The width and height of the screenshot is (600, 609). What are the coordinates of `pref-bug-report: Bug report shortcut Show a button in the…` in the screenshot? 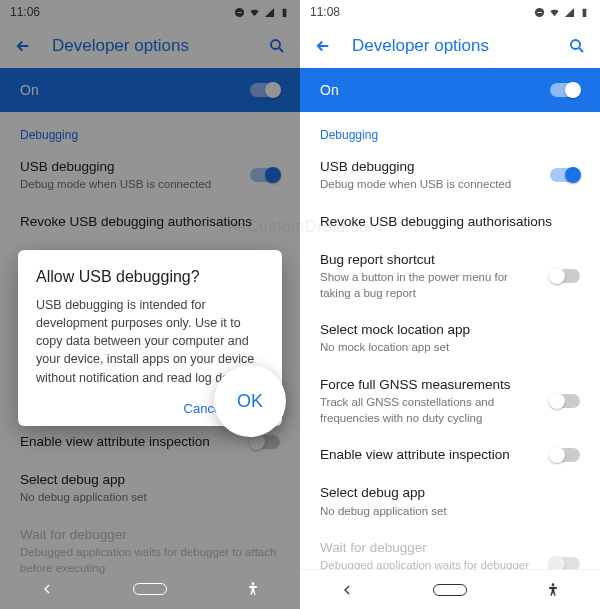 It's located at (450, 276).